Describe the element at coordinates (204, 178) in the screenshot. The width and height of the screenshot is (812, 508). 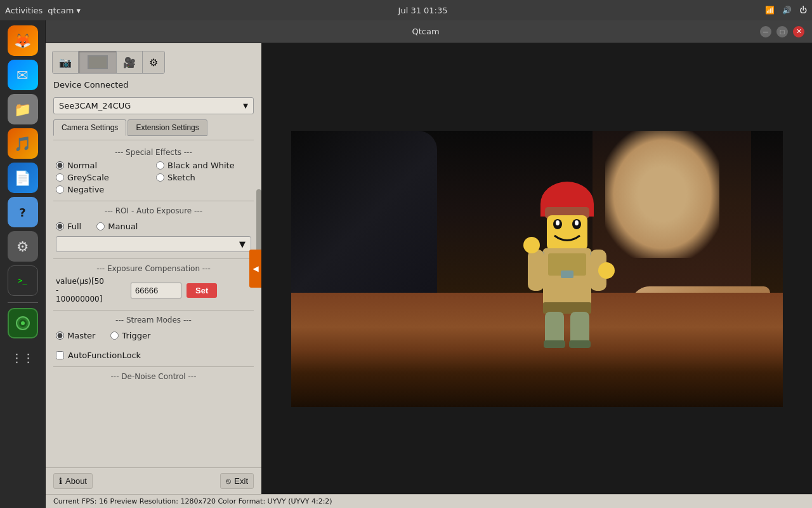
I see `radio-sketch: Sketch` at that location.